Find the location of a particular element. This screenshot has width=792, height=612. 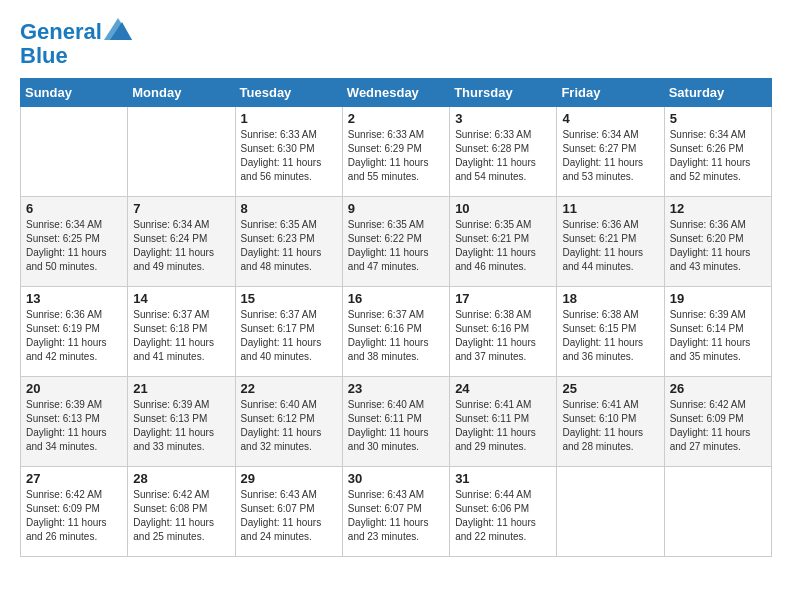

calendar-cell: 8Sunrise: 6:35 AM Sunset: 6:23 PM Daylig… is located at coordinates (288, 242).